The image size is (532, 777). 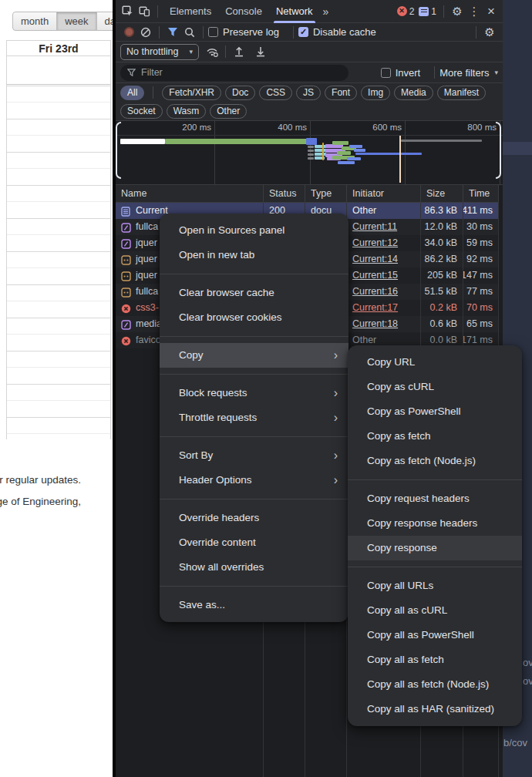 What do you see at coordinates (213, 32) in the screenshot?
I see `preserve-log-checkbox` at bounding box center [213, 32].